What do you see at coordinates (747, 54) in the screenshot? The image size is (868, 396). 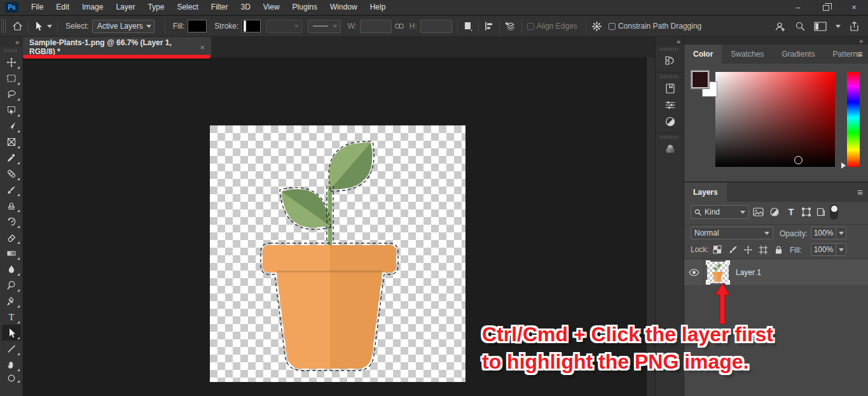 I see `tab-swatches: Swatches` at bounding box center [747, 54].